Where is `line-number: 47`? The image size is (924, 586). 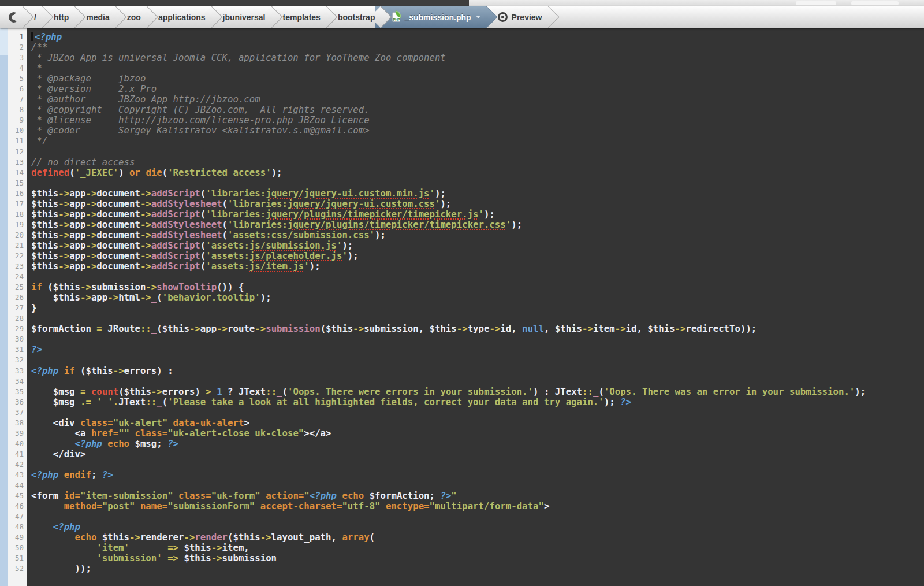 line-number: 47 is located at coordinates (17, 517).